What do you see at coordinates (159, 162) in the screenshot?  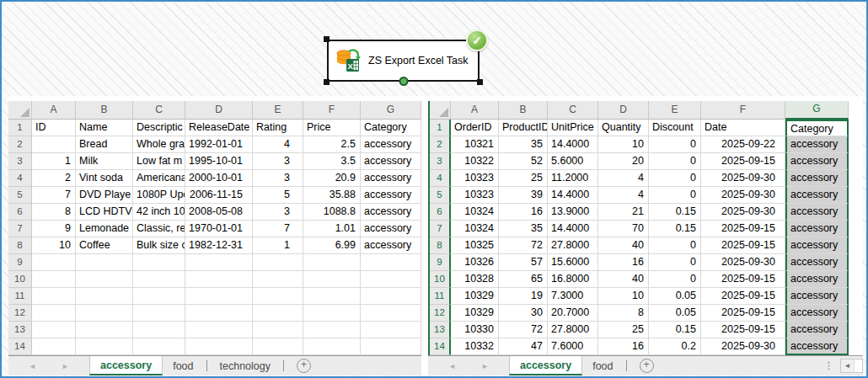 I see `cell: Low fat m` at bounding box center [159, 162].